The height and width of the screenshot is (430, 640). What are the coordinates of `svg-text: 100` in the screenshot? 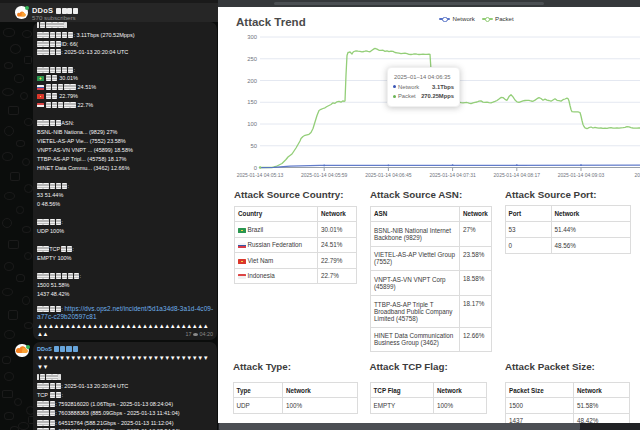 It's located at (252, 124).